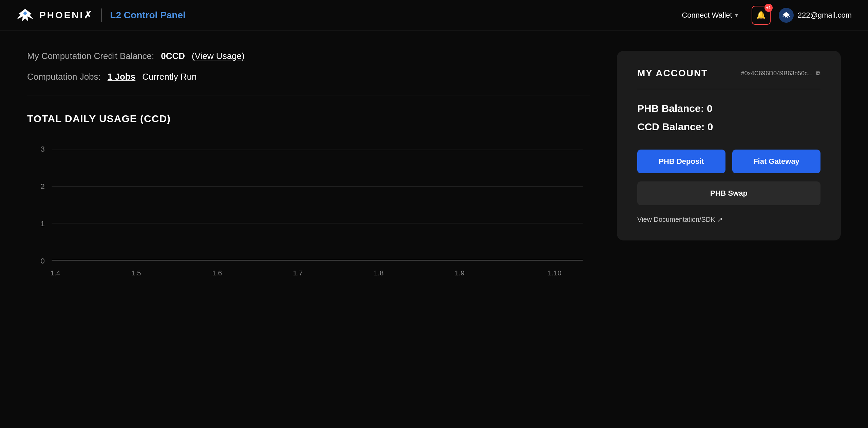 The height and width of the screenshot is (428, 868). I want to click on phb-balance: PHB Balance: 0, so click(729, 109).